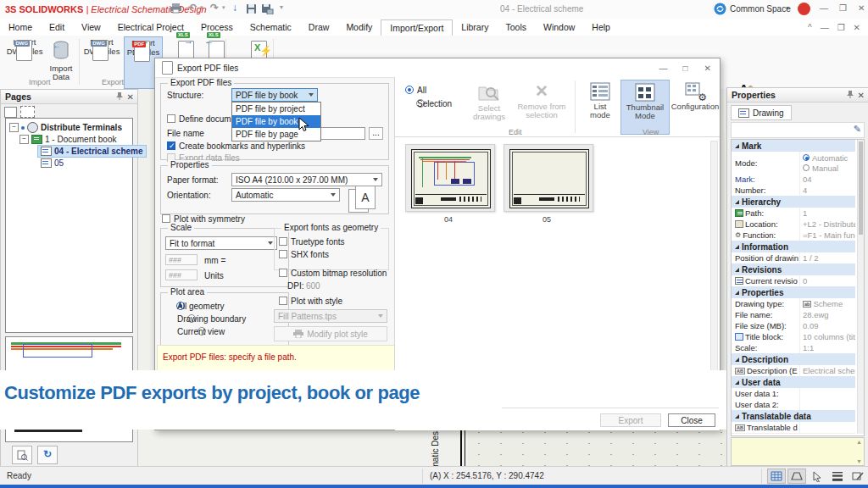  I want to click on section-hierarchy: Hierarchy, so click(793, 202).